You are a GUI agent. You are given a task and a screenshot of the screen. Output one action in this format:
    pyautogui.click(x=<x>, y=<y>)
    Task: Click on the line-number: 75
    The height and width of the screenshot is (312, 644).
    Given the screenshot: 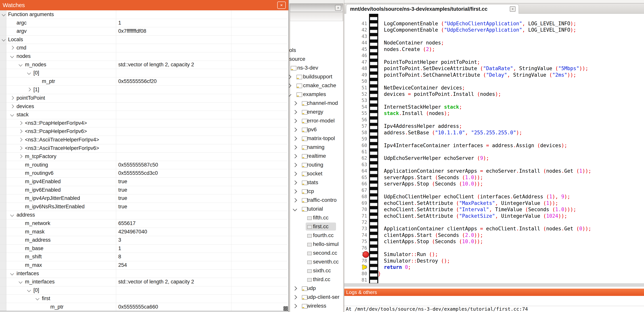 What is the action you would take?
    pyautogui.click(x=360, y=241)
    